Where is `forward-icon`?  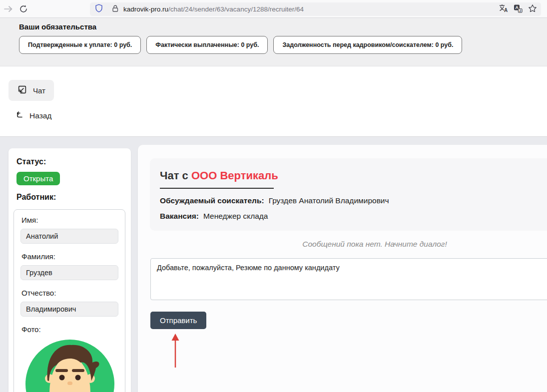 forward-icon is located at coordinates (8, 10).